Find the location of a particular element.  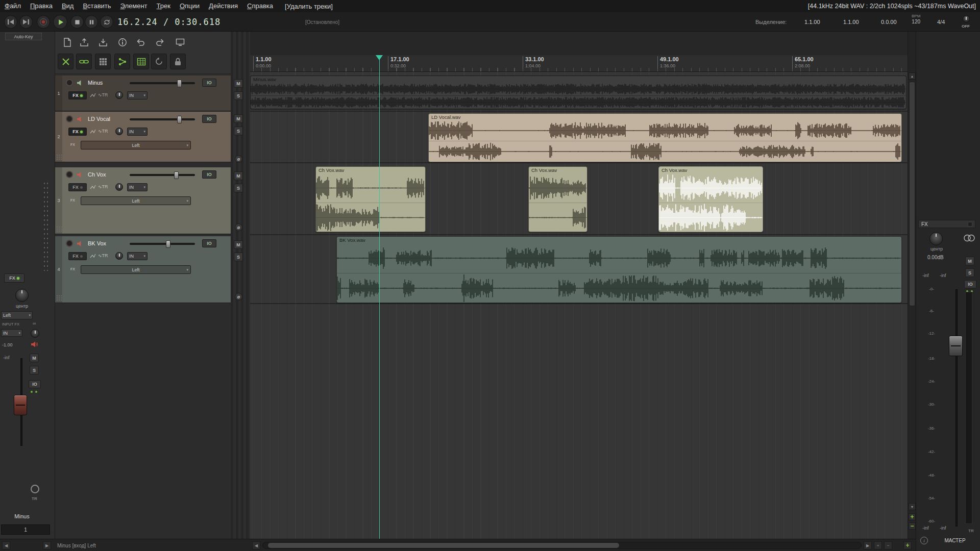

menu-item-menu: Элемент is located at coordinates (134, 6).